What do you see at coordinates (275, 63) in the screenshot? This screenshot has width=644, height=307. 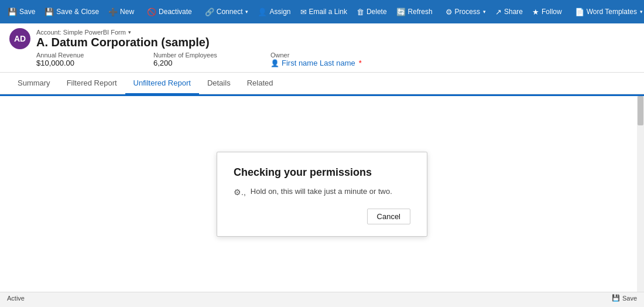 I see `owner-person-icon: 👤` at bounding box center [275, 63].